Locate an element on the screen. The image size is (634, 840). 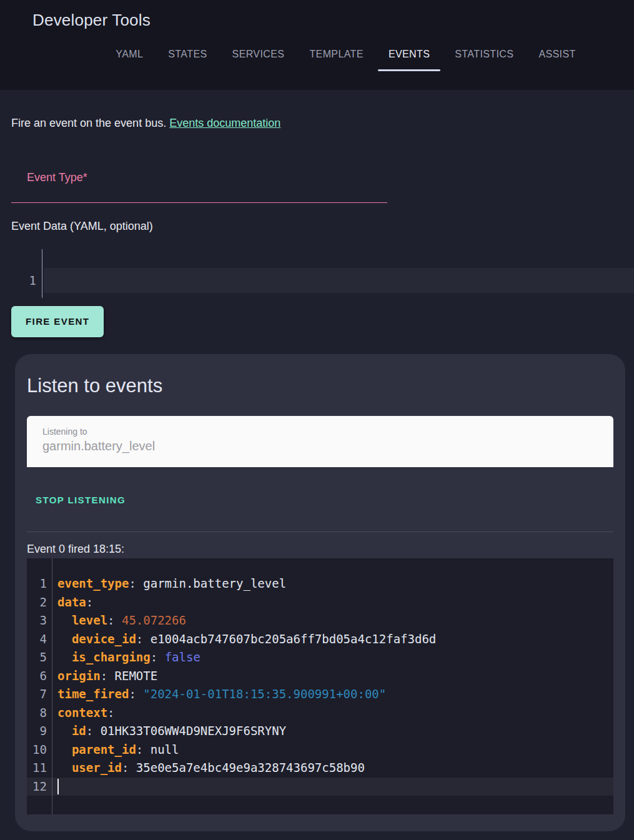
intro-text: Fire an event on the event bus. Events d… is located at coordinates (317, 110).